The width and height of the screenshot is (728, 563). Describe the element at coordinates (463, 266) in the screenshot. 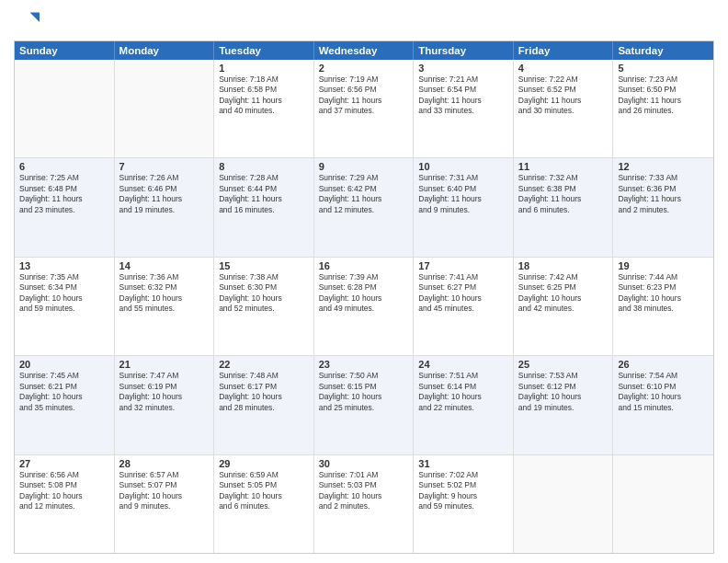

I see `day-number: 17` at that location.